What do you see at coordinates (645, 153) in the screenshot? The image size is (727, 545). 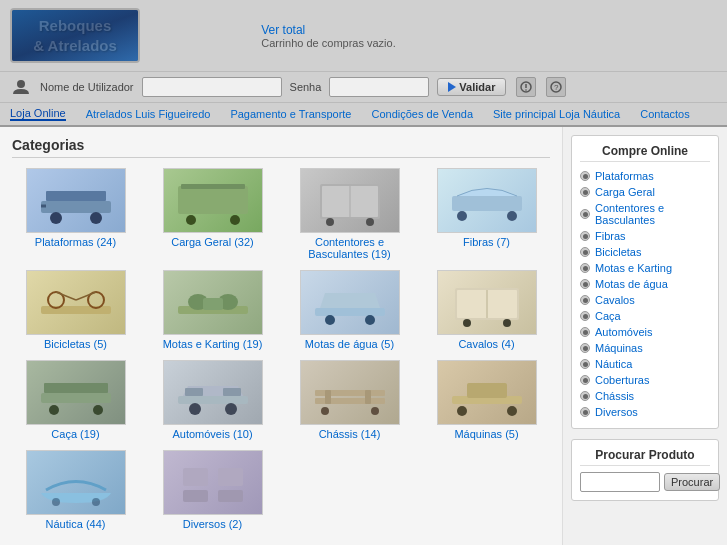 I see `sidebar-title: Compre Online` at bounding box center [645, 153].